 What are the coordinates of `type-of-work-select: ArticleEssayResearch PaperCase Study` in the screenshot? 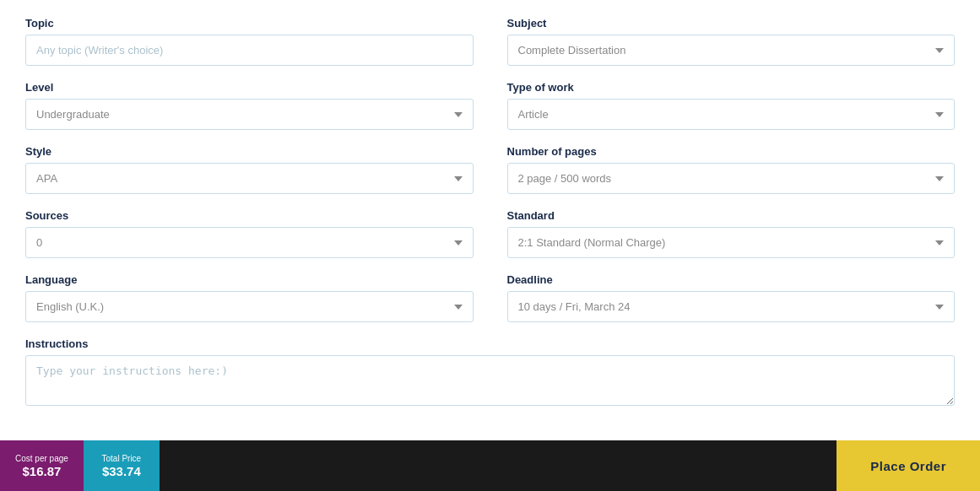 It's located at (731, 115).